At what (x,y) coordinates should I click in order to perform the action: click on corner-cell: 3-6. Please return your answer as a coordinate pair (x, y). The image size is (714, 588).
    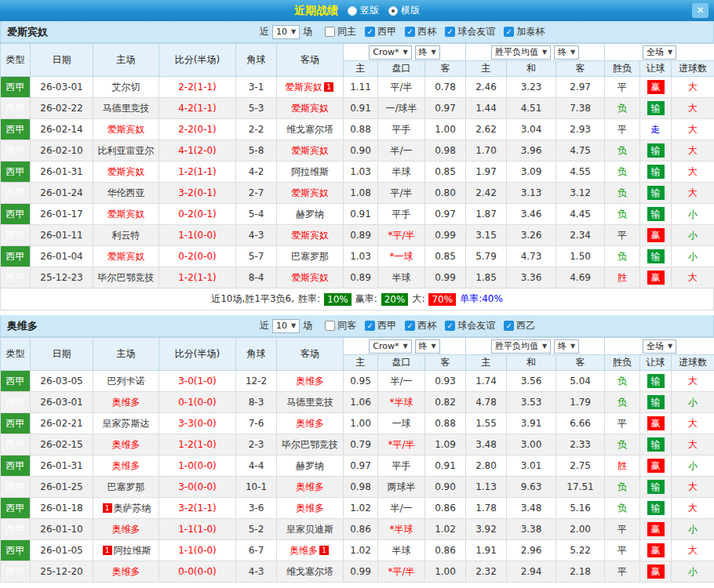
    Looking at the image, I should click on (257, 508).